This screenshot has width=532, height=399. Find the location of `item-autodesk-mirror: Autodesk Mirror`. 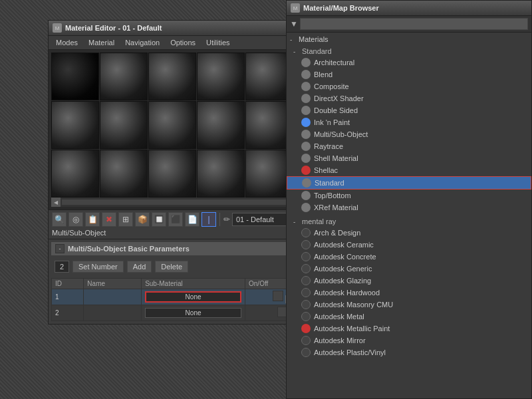

item-autodesk-mirror: Autodesk Mirror is located at coordinates (409, 340).